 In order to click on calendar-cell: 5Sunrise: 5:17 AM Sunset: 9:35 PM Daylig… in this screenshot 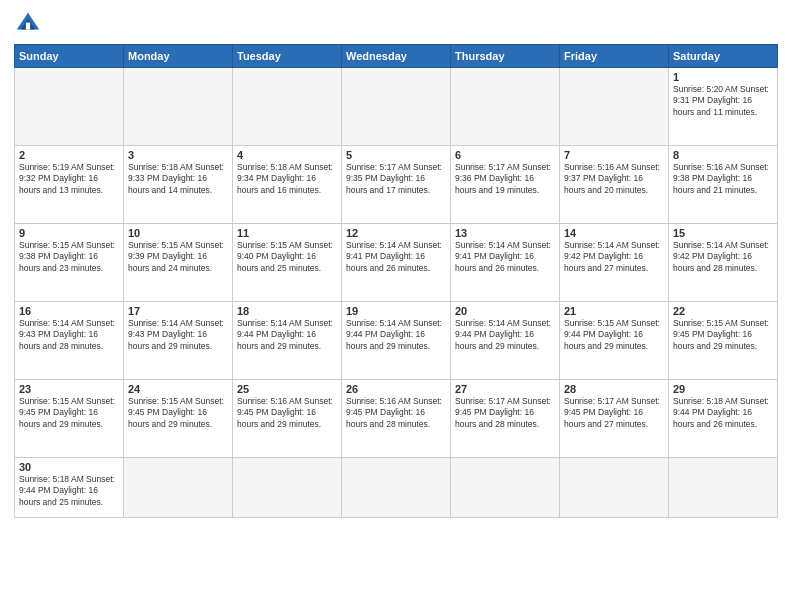, I will do `click(396, 185)`.